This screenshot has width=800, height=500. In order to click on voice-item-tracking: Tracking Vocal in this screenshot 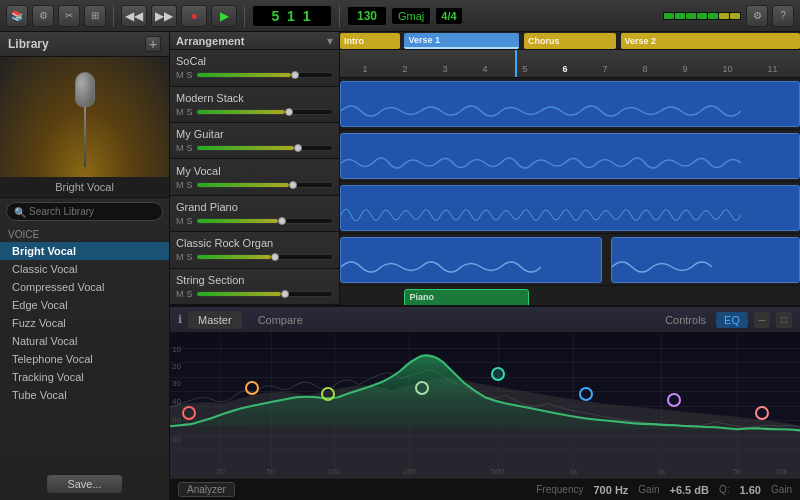, I will do `click(84, 377)`.